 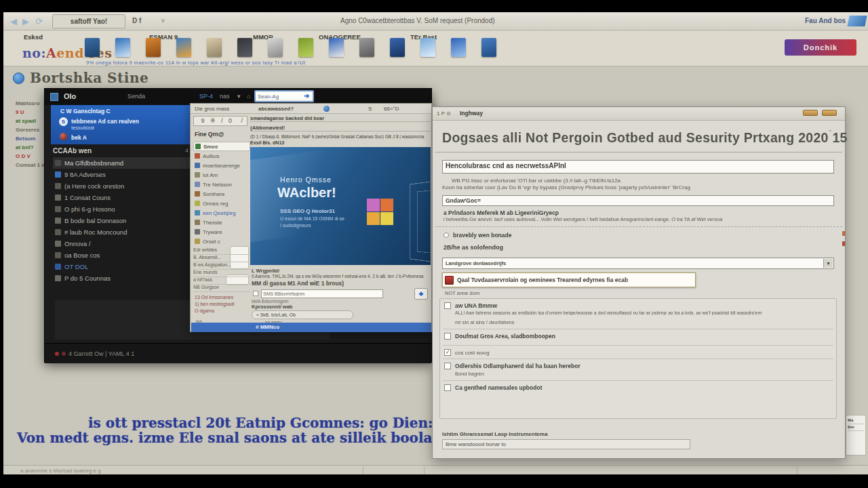 What do you see at coordinates (14, 22) in the screenshot?
I see `back-icon: ◀` at bounding box center [14, 22].